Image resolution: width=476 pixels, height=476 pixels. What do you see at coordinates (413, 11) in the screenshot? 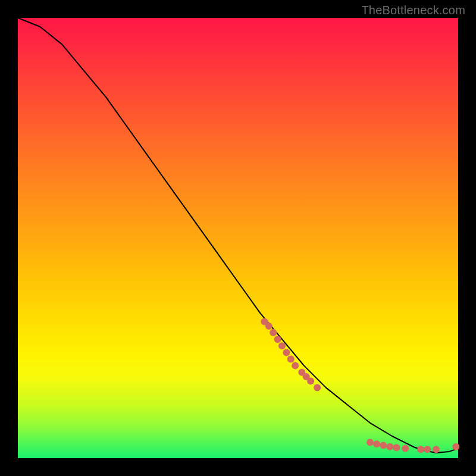
I see `watermark-text: TheBottleneck.com` at bounding box center [413, 11].